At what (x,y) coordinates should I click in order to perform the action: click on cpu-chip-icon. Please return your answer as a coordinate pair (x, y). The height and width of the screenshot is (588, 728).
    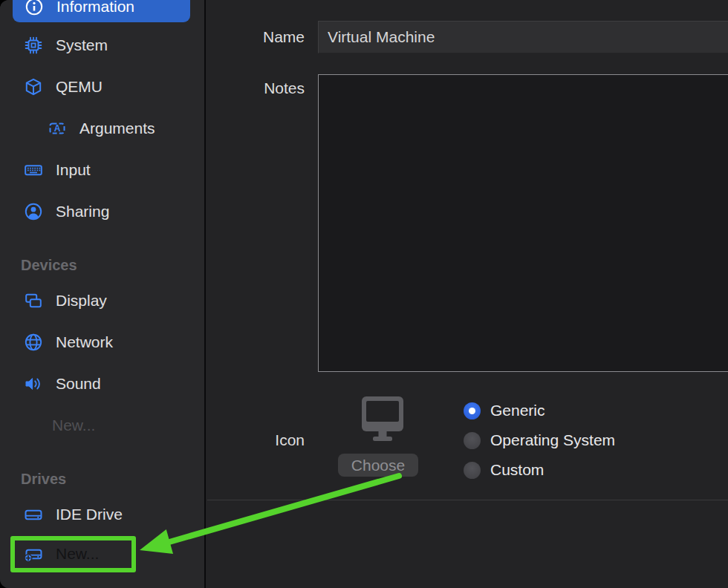
    Looking at the image, I should click on (33, 45).